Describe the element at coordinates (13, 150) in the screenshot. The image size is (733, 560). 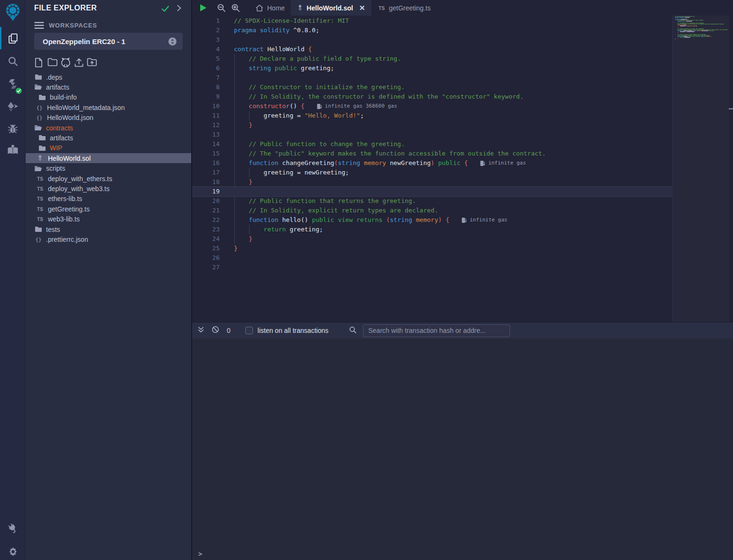
I see `learneth` at that location.